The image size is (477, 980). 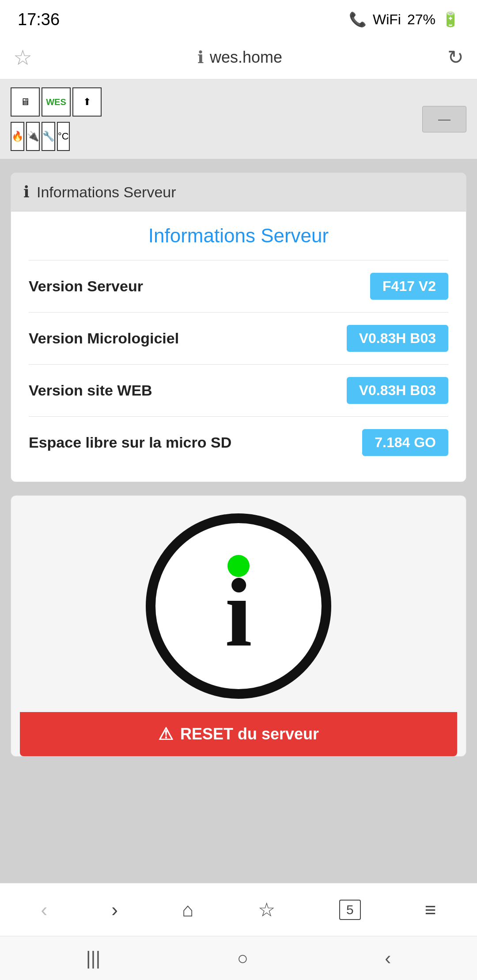 What do you see at coordinates (238, 236) in the screenshot?
I see `info-card-main-title: Informations Serveur` at bounding box center [238, 236].